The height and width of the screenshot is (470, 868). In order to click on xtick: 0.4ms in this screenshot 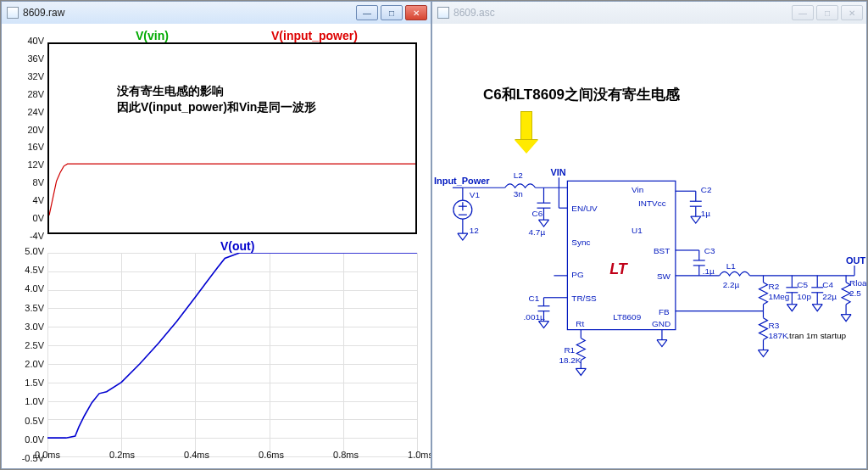, I will do `click(197, 455)`.